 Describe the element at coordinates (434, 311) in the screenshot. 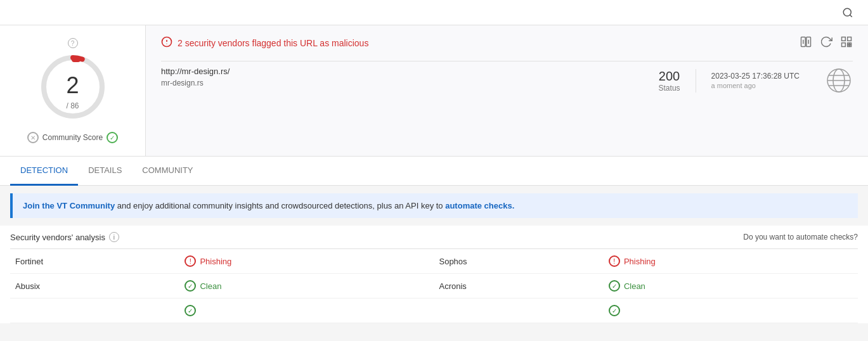

I see `table-row: ✓ ✓` at that location.